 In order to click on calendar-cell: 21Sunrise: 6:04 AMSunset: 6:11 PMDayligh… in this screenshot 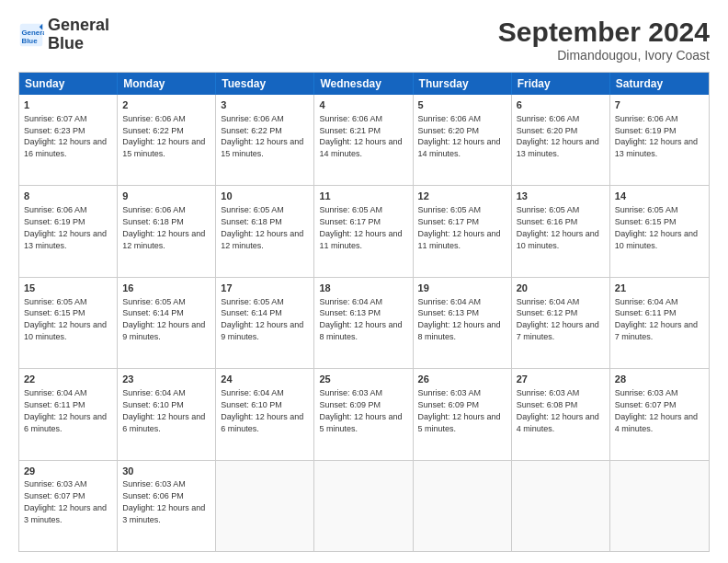, I will do `click(660, 323)`.